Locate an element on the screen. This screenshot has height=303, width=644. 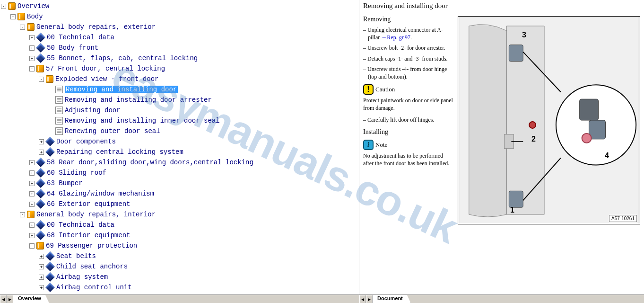
tree-item: +Airbag control unit is located at coordinates (180, 287).